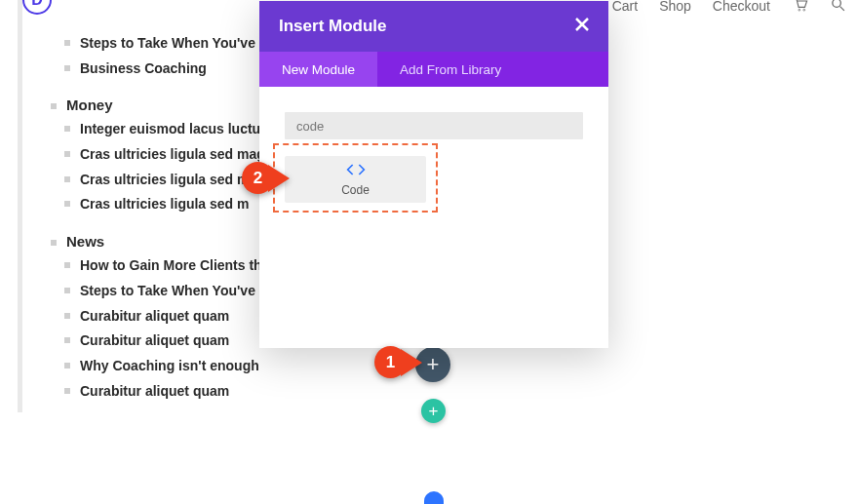 The height and width of the screenshot is (504, 858). What do you see at coordinates (255, 392) in the screenshot?
I see `list-item: Curabitur aliquet quam` at bounding box center [255, 392].